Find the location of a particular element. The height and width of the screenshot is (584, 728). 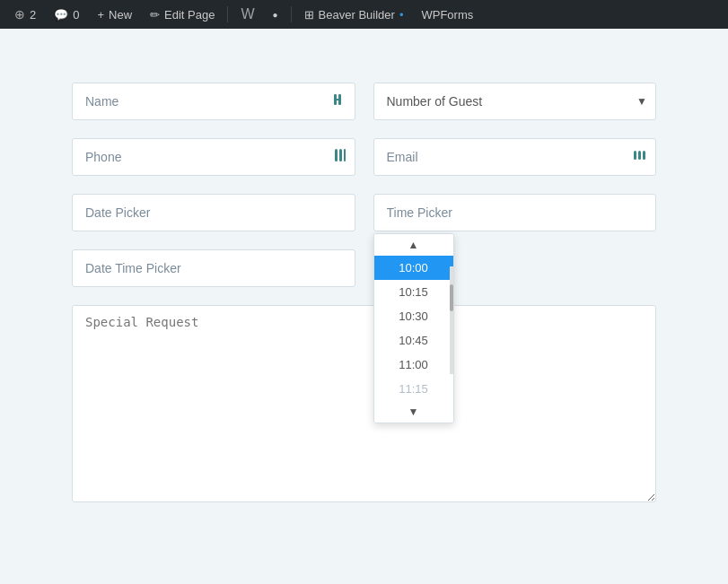

time-item-1015: 10:15 is located at coordinates (414, 292).